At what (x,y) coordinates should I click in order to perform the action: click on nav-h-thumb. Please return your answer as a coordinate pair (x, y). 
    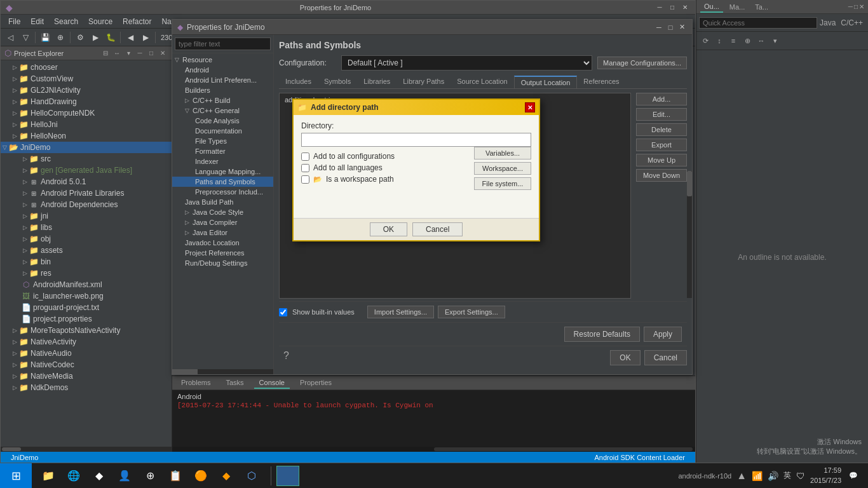
    Looking at the image, I should click on (185, 372).